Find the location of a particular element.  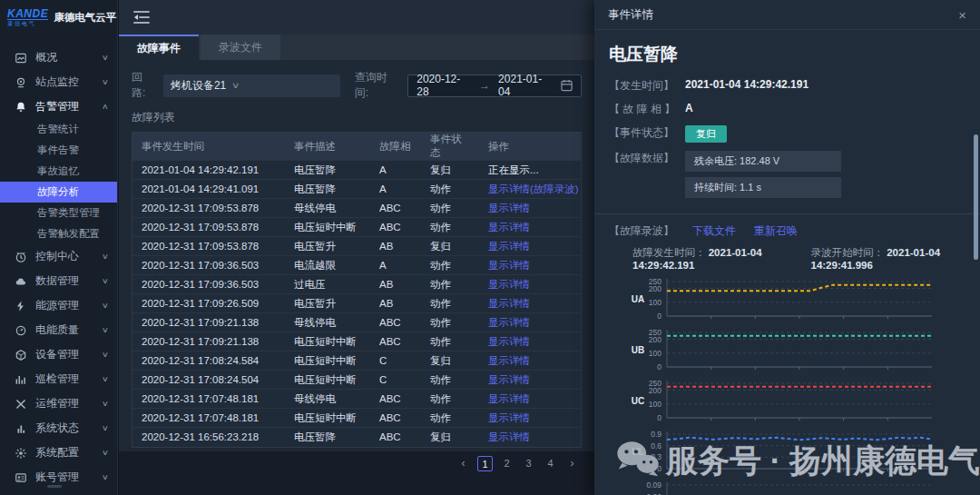

sidebar-item-控制中心: 控制中心∨ is located at coordinates (58, 256).